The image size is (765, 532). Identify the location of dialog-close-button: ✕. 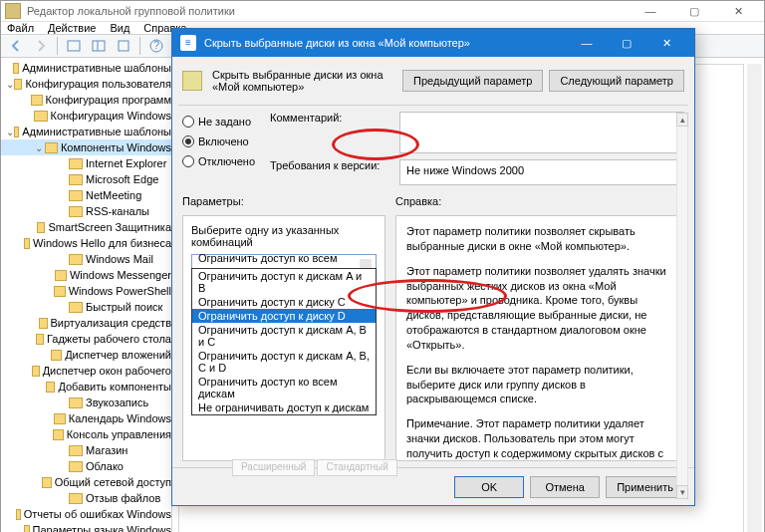
(666, 43).